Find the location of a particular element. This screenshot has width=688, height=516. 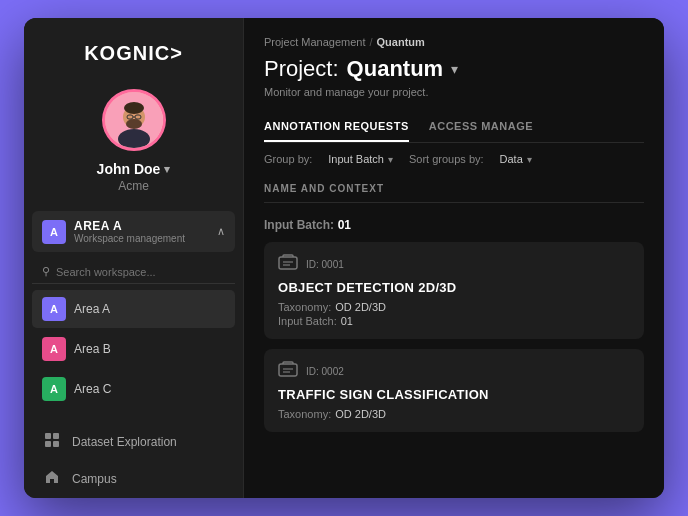

area-item-a: A Area A is located at coordinates (134, 309).